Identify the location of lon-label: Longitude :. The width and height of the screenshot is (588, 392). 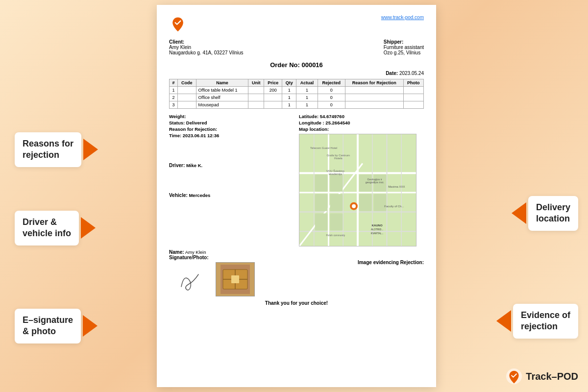
(312, 122).